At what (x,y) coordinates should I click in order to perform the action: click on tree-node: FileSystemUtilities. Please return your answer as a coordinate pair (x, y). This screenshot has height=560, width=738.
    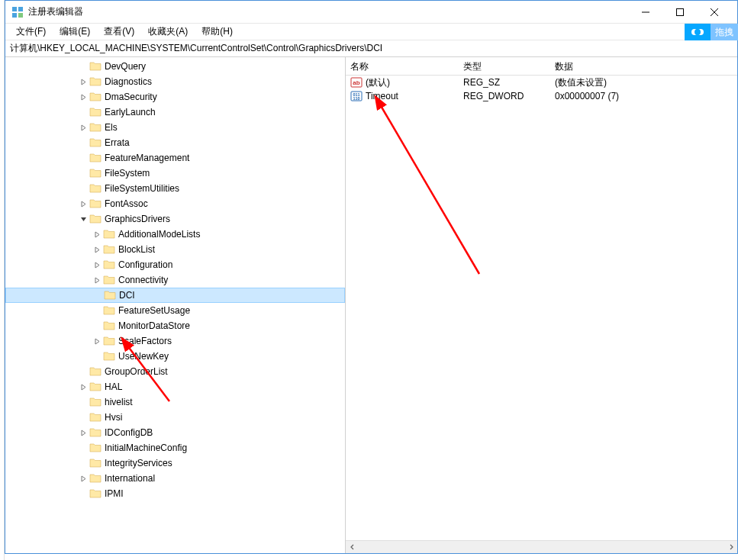
    Looking at the image, I should click on (176, 188).